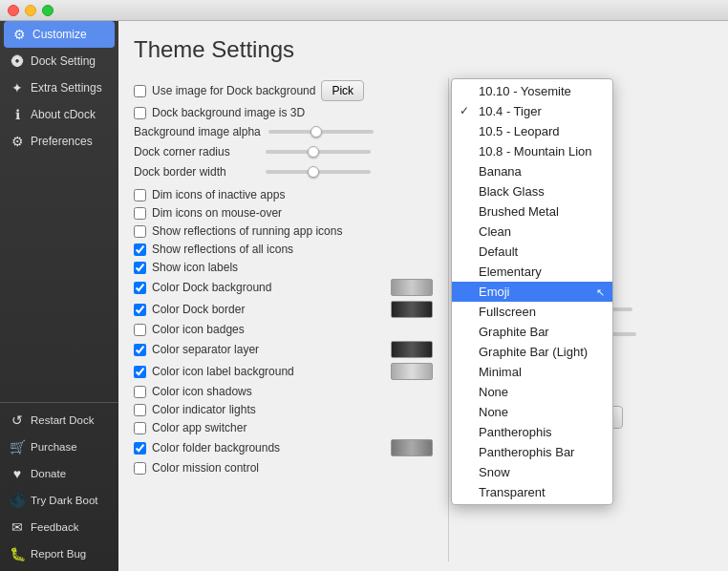 The height and width of the screenshot is (571, 728). What do you see at coordinates (59, 34) in the screenshot?
I see `sidebar-item-customize: ⚙ Customize` at bounding box center [59, 34].